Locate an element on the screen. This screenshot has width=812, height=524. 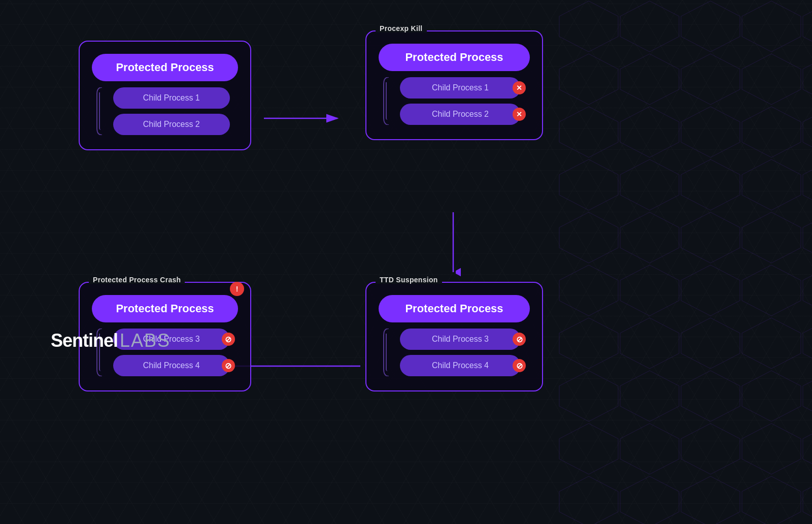
child-4-br: Child Process 4 ⊘ is located at coordinates (460, 366).